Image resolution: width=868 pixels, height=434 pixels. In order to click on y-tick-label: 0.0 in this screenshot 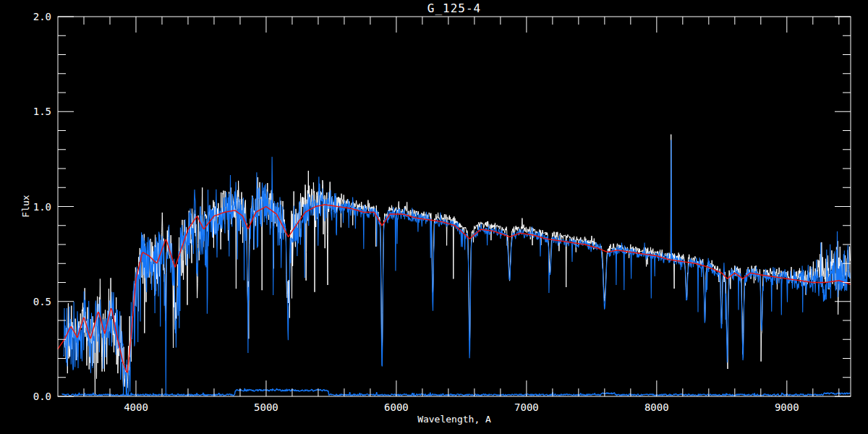, I will do `click(42, 396)`.